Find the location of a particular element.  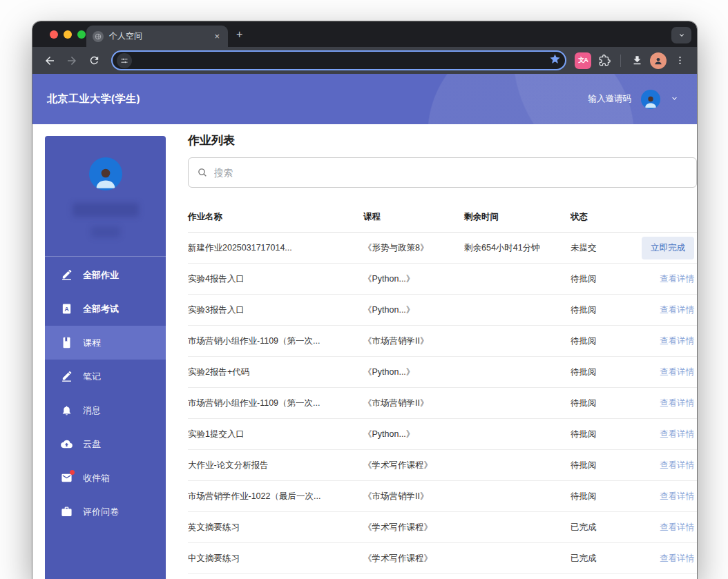

account-chevron-icon is located at coordinates (674, 99).